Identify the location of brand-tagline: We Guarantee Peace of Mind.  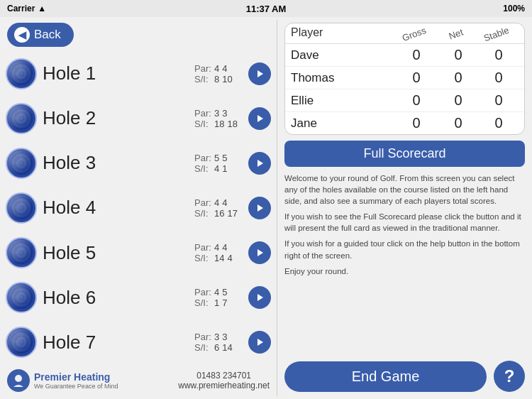
(76, 386).